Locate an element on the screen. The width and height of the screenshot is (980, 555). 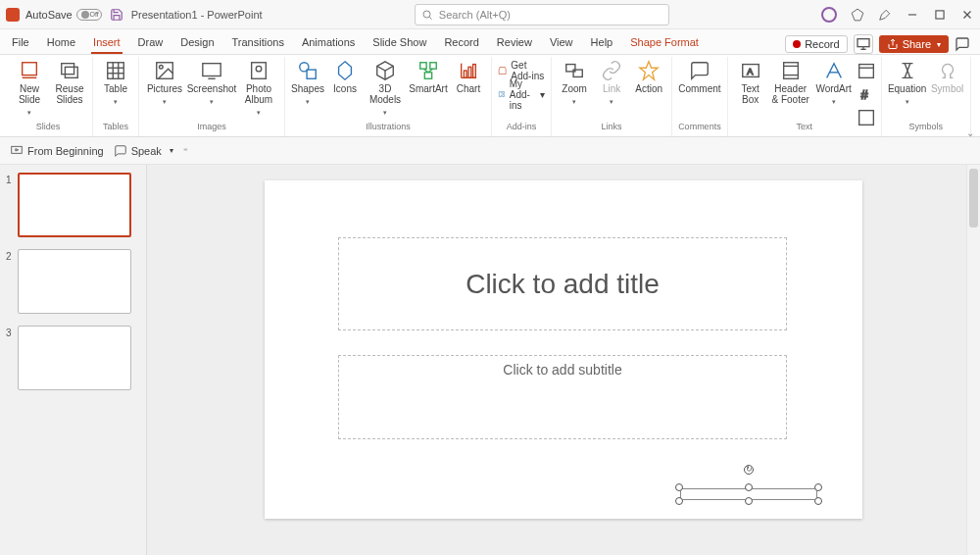
group-tables-label: Tables is located at coordinates (116, 127).